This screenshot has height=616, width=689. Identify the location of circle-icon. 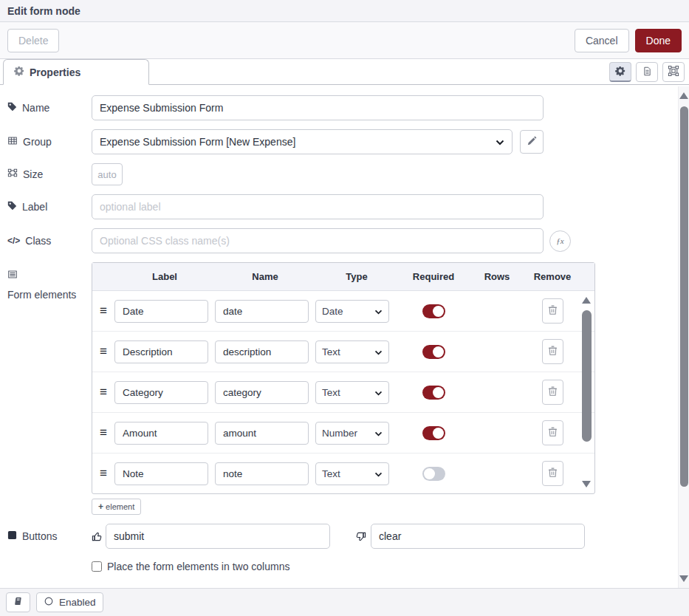
(49, 603).